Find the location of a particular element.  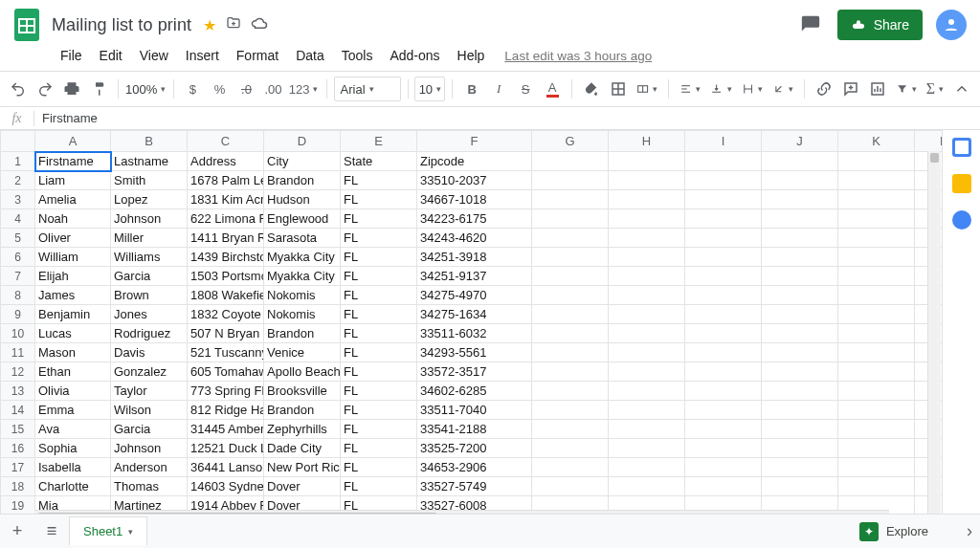

cell: Brandon is located at coordinates (302, 410).